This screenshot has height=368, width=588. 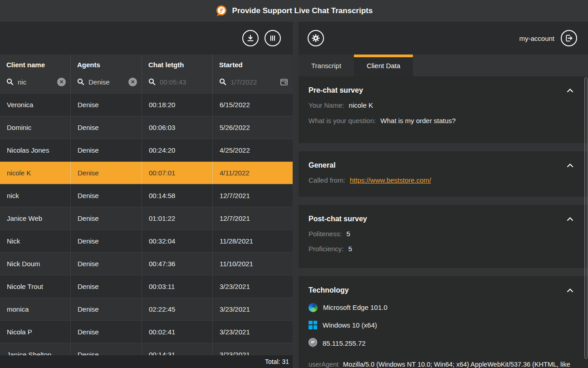 I want to click on table-row: Janice Web Denise 01:01:22 12/7/2021, so click(x=146, y=218).